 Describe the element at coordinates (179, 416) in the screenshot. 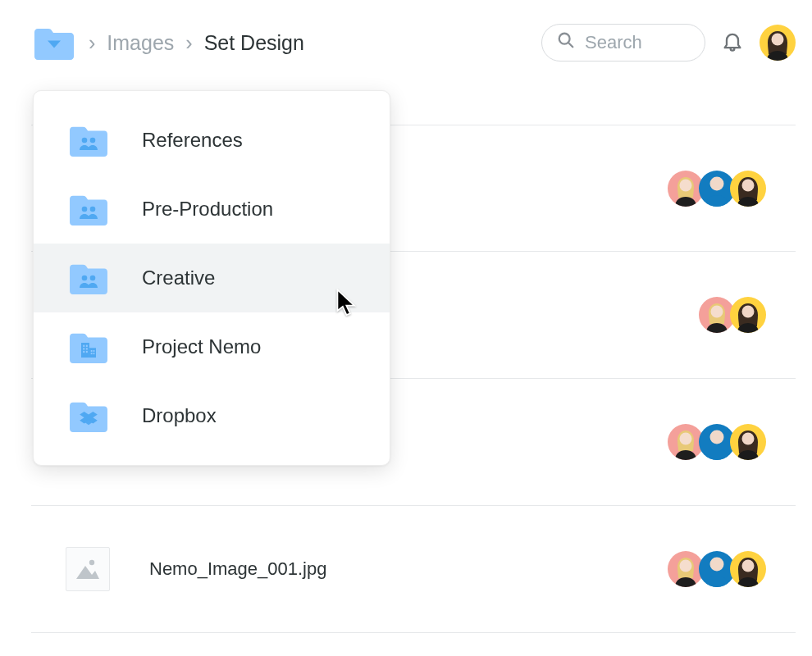

I see `folder-nav-label: Dropbox` at that location.